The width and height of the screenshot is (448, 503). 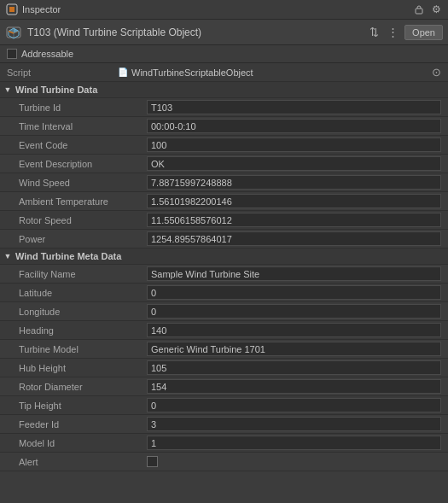 I want to click on field-label-wind-turbine-meta-data-3: Heading, so click(x=83, y=330).